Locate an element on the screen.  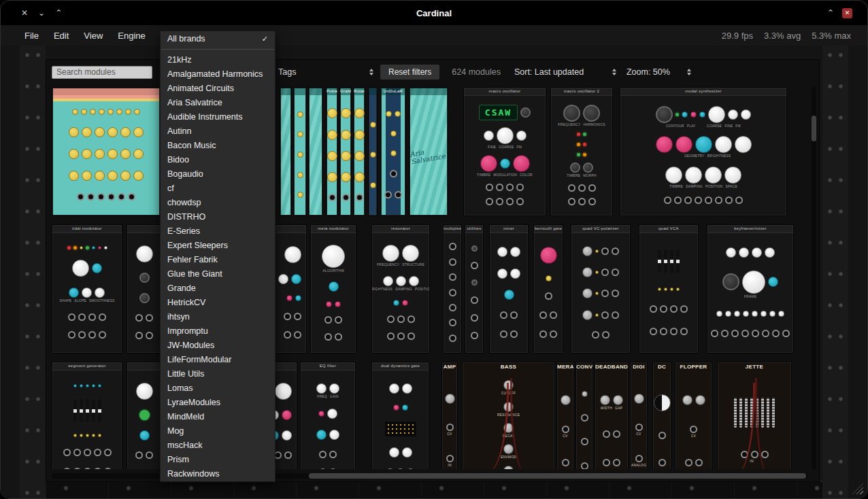
module-mera: MERACV is located at coordinates (565, 415).